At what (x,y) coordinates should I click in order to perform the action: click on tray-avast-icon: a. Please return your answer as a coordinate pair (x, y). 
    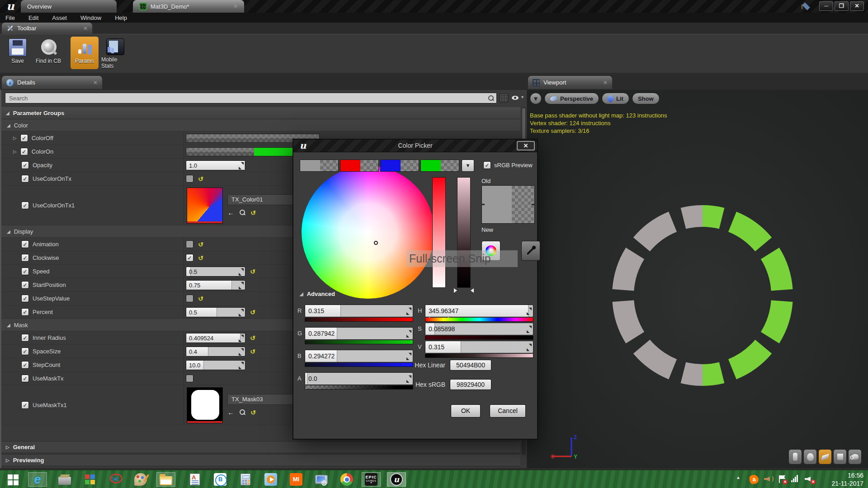
    Looking at the image, I should click on (754, 479).